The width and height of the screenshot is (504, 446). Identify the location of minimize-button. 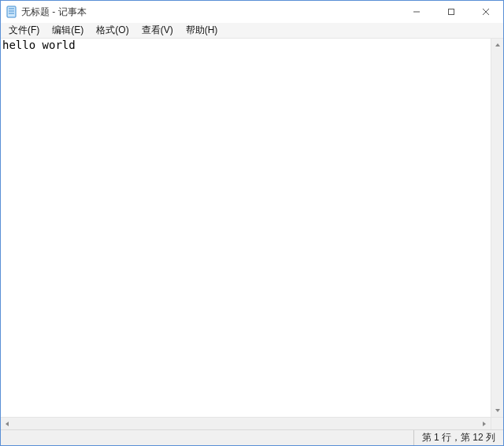
(417, 12).